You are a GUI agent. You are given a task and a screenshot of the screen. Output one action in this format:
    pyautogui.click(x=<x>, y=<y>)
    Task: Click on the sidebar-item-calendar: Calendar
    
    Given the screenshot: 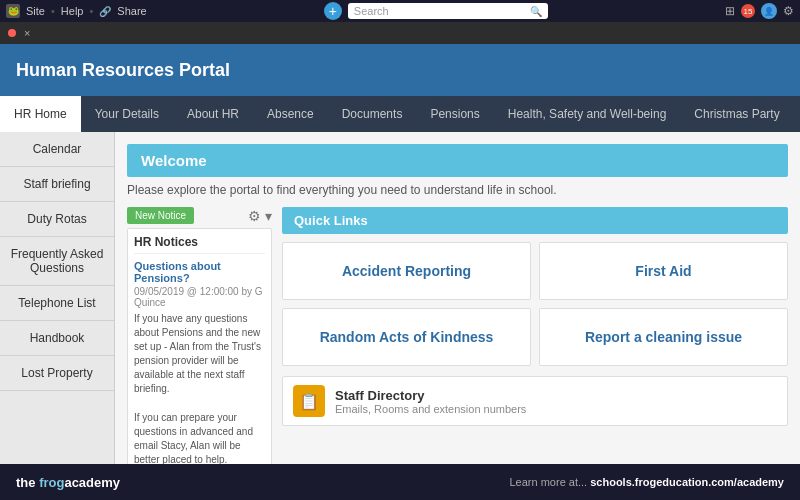 What is the action you would take?
    pyautogui.click(x=57, y=150)
    